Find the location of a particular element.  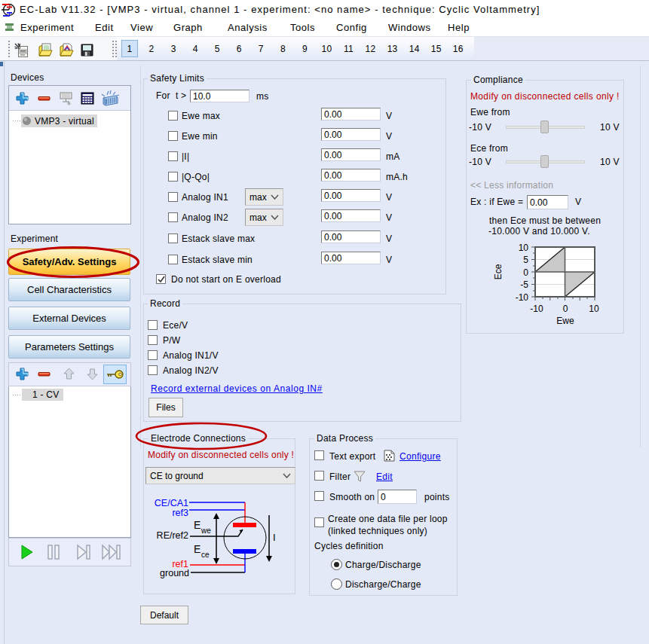

svg-text: Ece is located at coordinates (499, 271).